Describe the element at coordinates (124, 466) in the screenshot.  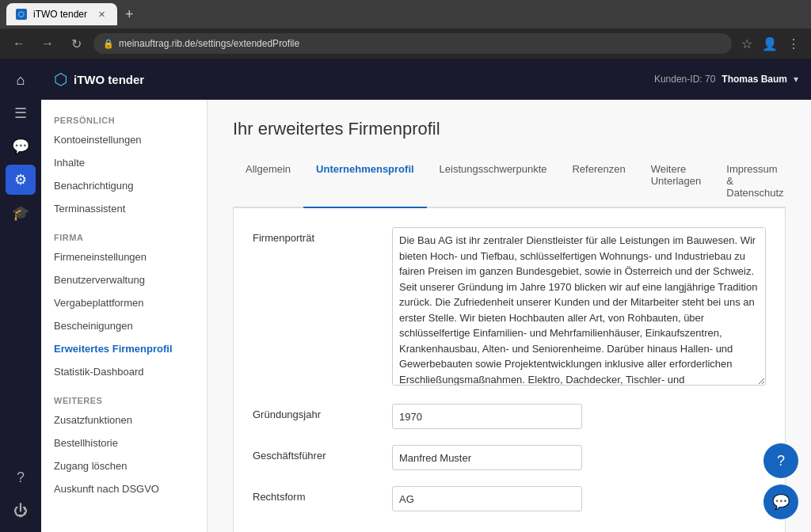
I see `nav-item-zugang-loeschen: Zugang löschen` at that location.